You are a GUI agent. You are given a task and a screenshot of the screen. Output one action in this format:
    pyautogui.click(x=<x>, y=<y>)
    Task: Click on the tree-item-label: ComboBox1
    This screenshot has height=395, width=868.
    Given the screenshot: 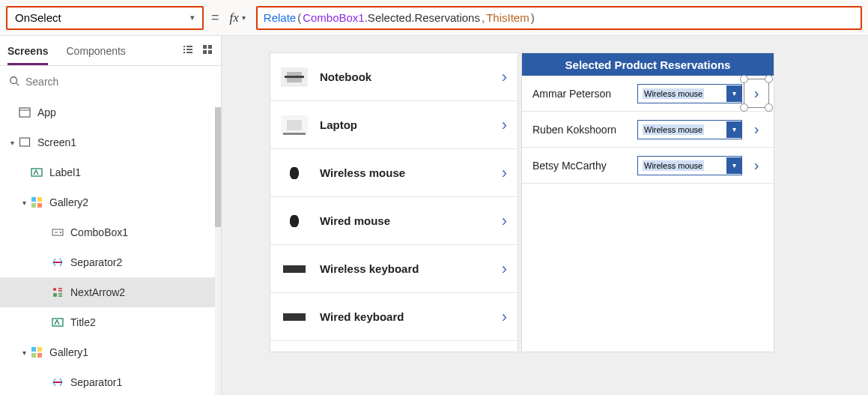 What is the action you would take?
    pyautogui.click(x=99, y=232)
    